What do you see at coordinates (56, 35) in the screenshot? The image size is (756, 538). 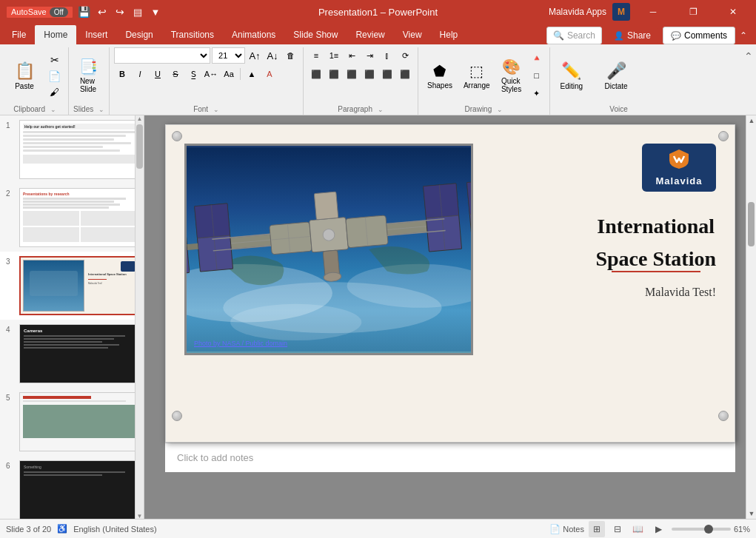 I see `tab-home: Home` at bounding box center [56, 35].